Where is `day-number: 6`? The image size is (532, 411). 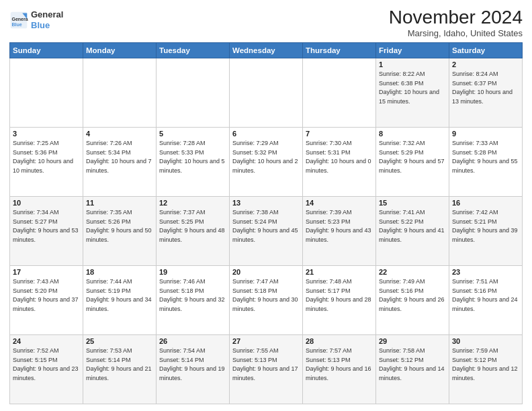 day-number: 6 is located at coordinates (266, 134).